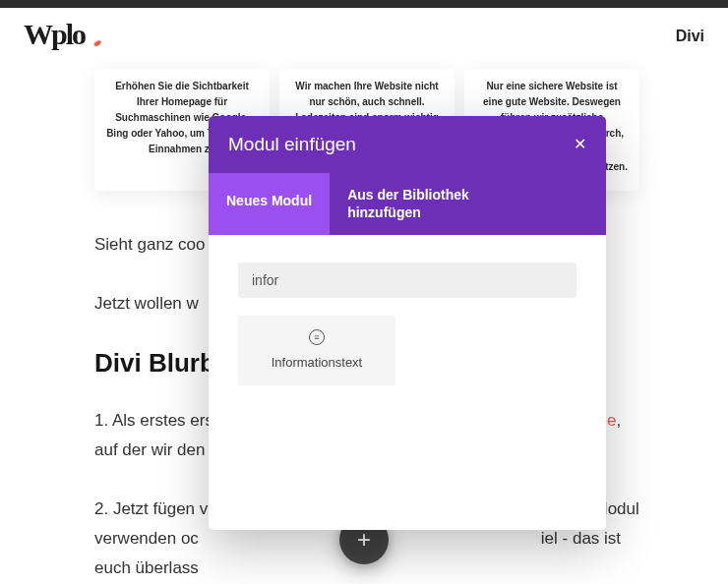 The width and height of the screenshot is (728, 584). What do you see at coordinates (150, 244) in the screenshot?
I see `article-text: Sieht ganz coo` at bounding box center [150, 244].